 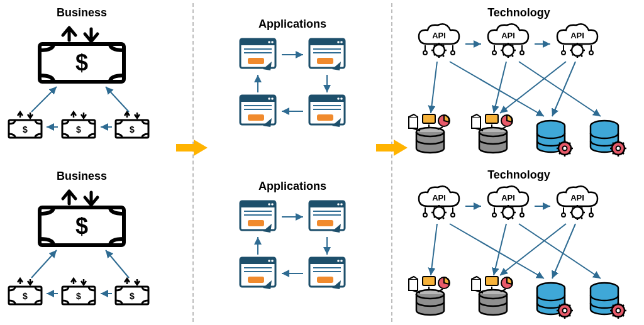 I want to click on connector-arrows, so click(x=96, y=244).